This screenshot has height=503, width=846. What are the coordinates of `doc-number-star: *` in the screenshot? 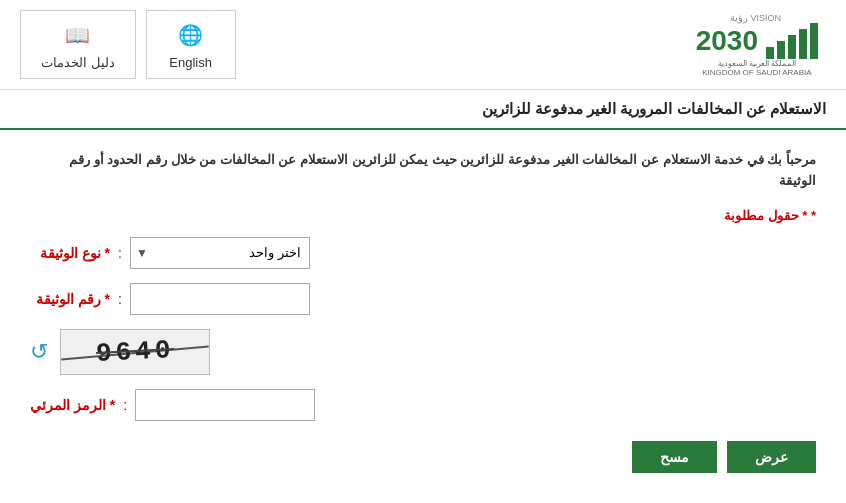 It's located at (106, 299).